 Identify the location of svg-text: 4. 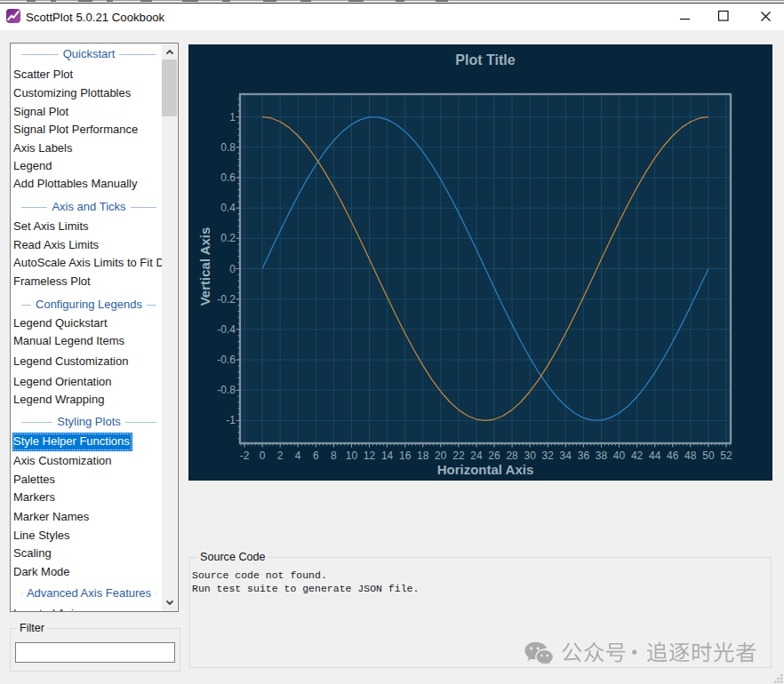
(299, 456).